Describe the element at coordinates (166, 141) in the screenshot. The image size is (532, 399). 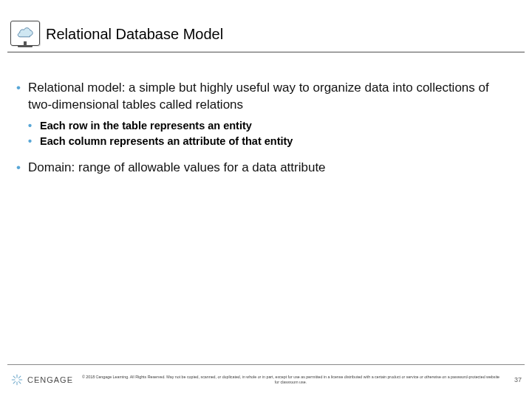
I see `sub-bullet-text: Each column represents an attribute of t…` at that location.